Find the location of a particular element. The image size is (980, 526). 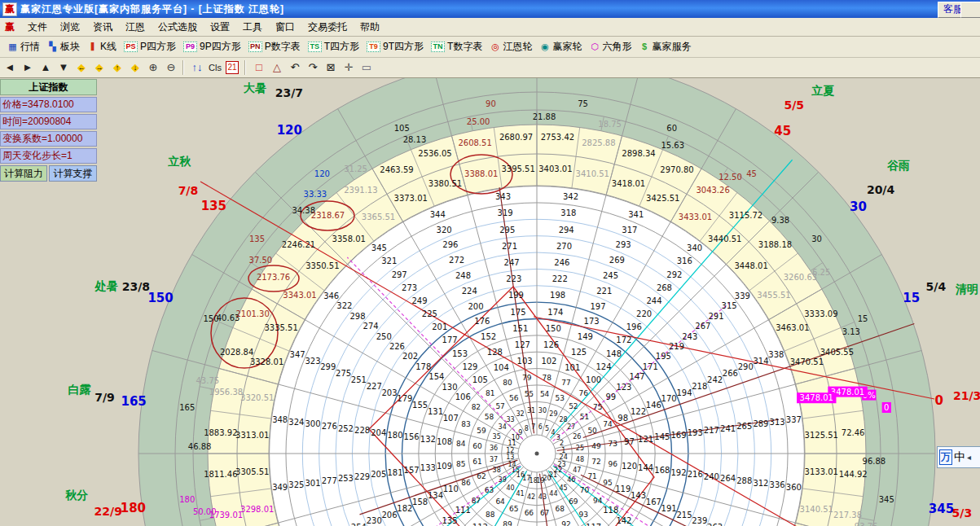

svg-text: 288 is located at coordinates (745, 480).